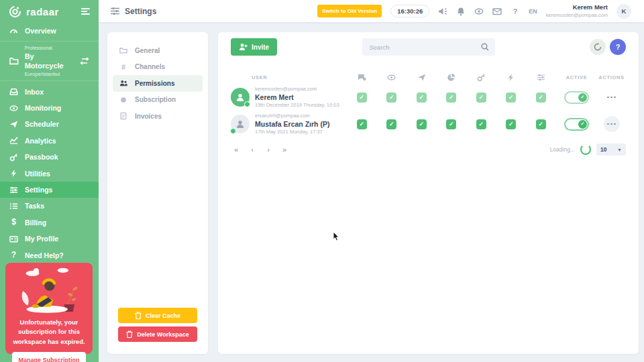 The width and height of the screenshot is (644, 362). What do you see at coordinates (50, 255) in the screenshot?
I see `sidebar-item-need-help: ? Need Help?` at bounding box center [50, 255].